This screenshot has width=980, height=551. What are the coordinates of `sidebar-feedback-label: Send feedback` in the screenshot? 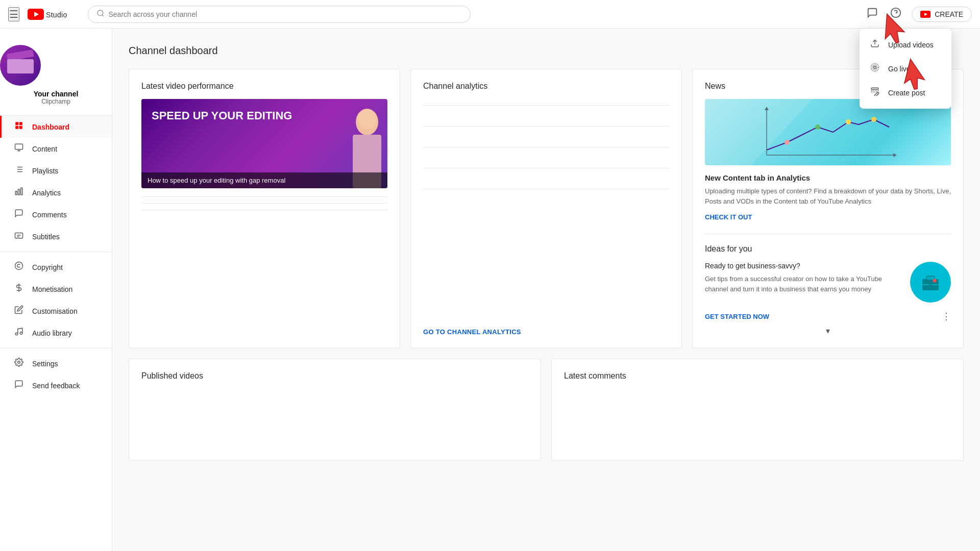 It's located at (56, 386).